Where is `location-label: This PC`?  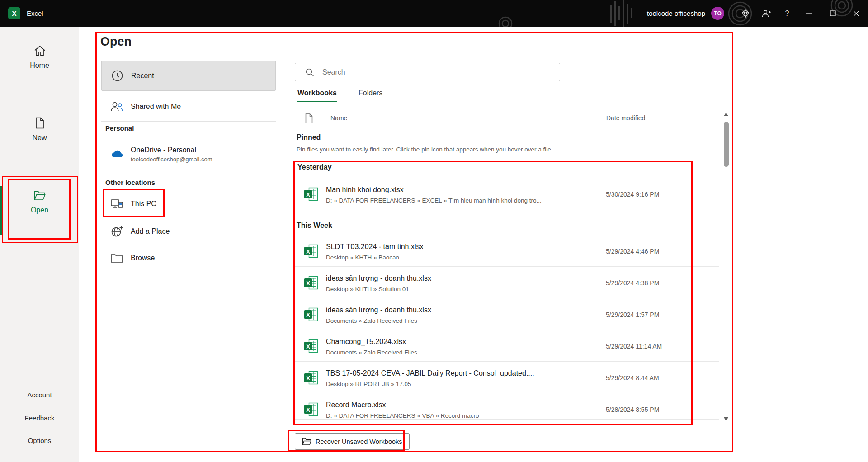 location-label: This PC is located at coordinates (144, 204).